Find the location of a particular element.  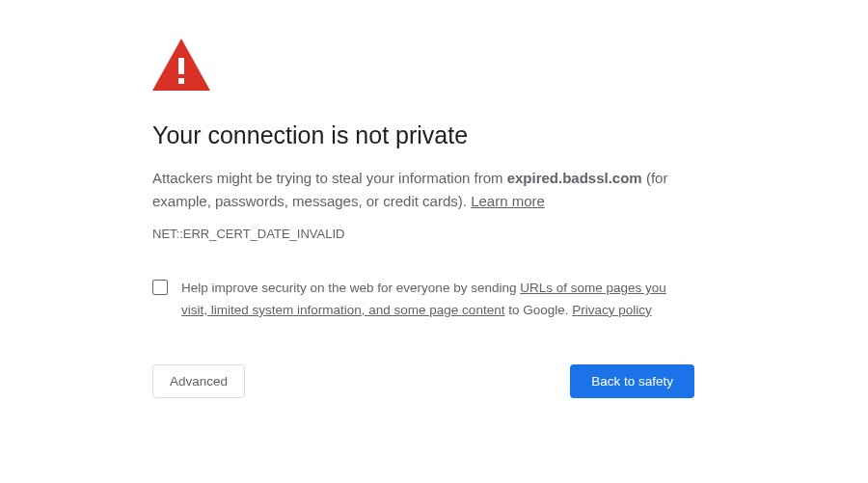

page-title: Your connection is not private is located at coordinates (423, 135).